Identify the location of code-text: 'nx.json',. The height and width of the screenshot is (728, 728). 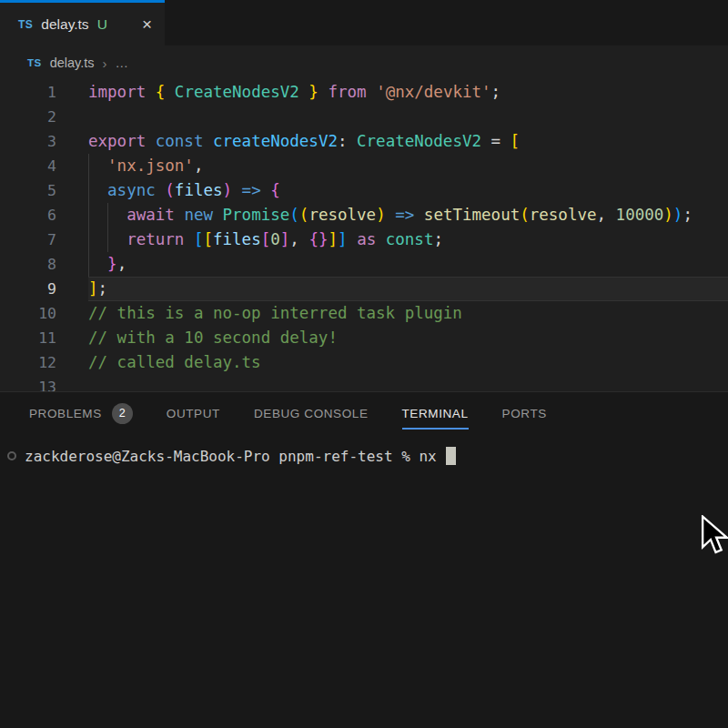
(408, 166).